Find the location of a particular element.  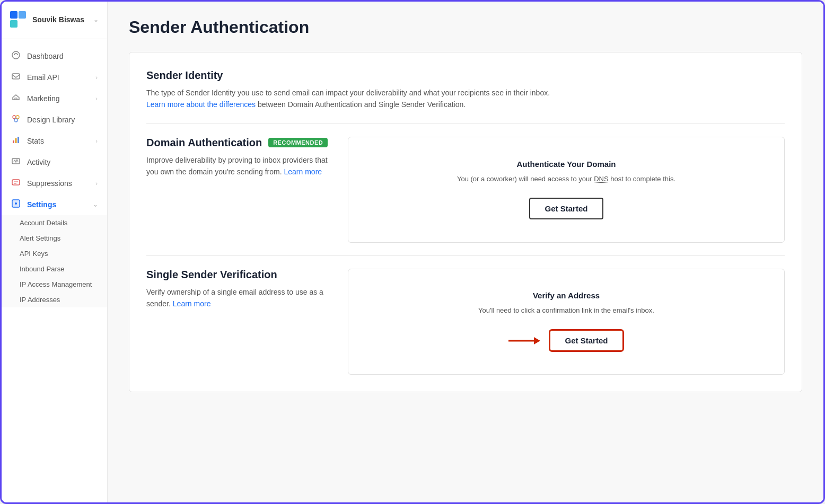

user-chevron-icon: ⌄ is located at coordinates (96, 20).